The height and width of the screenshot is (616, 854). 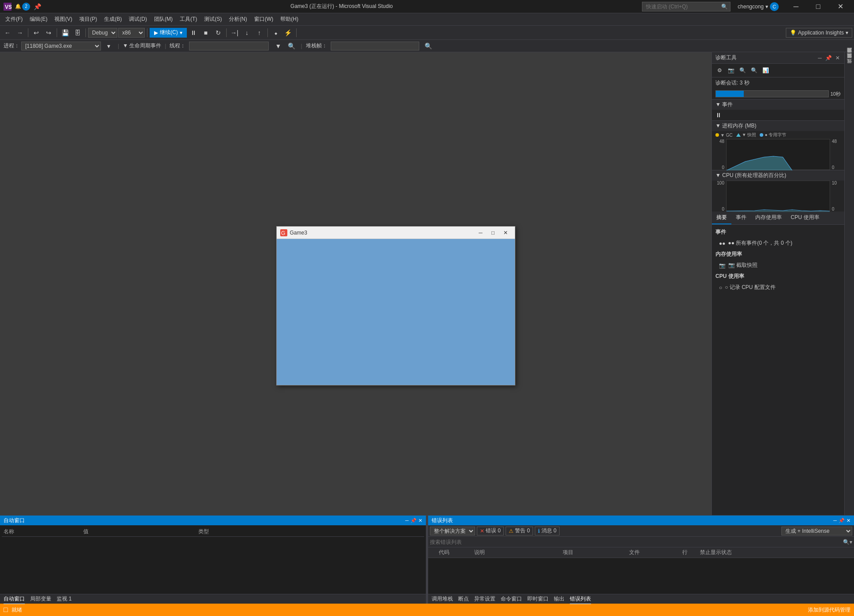 I want to click on save-button: 💾, so click(x=65, y=33).